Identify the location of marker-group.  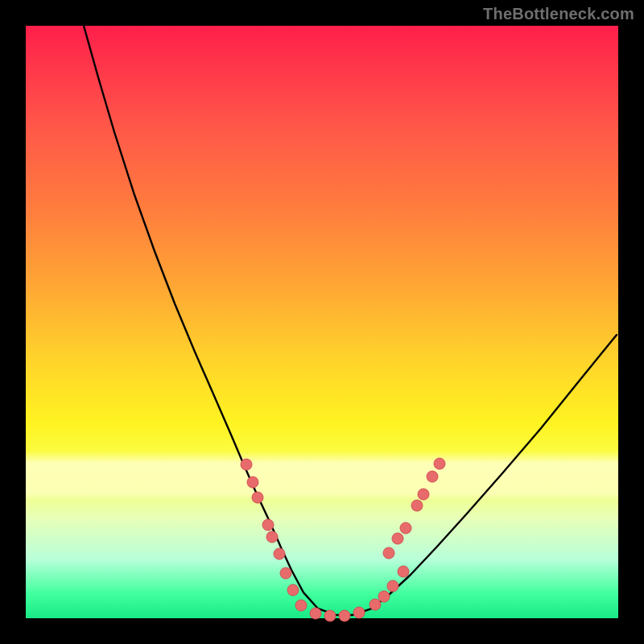
(343, 539).